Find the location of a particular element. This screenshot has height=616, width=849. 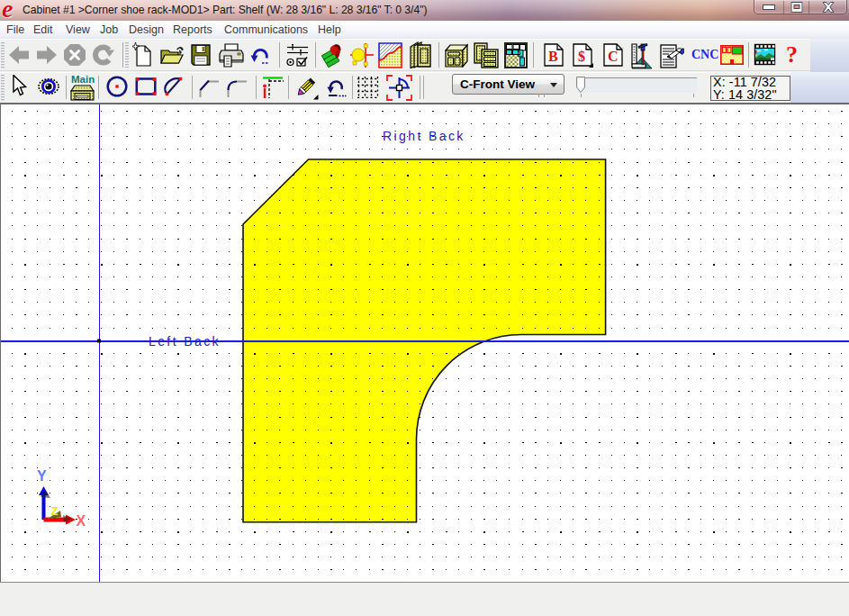

svg-text: Left Back is located at coordinates (185, 341).